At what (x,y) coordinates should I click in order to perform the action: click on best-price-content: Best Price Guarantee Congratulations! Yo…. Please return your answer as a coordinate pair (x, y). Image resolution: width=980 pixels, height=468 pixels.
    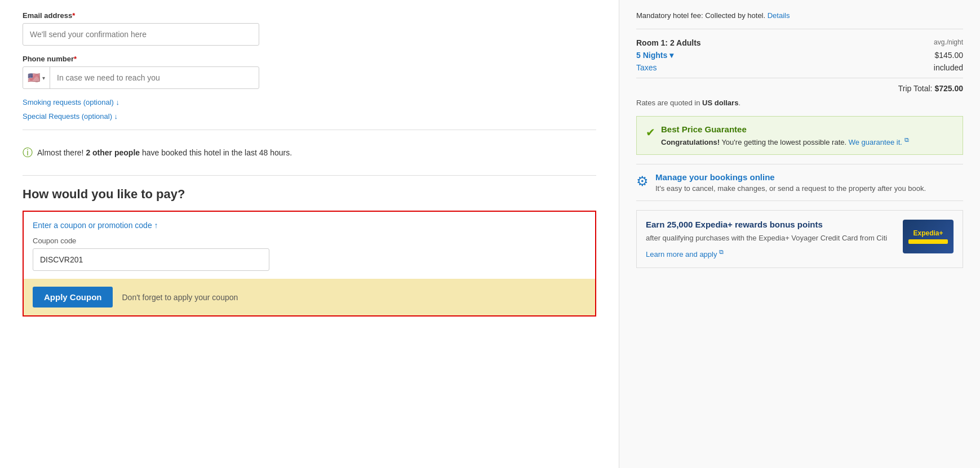
    Looking at the image, I should click on (785, 135).